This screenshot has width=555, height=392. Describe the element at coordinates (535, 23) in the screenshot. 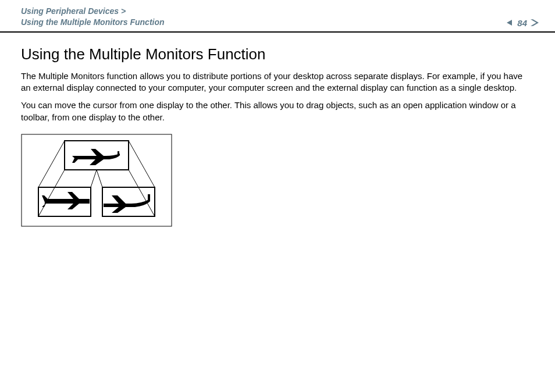

I see `next-page-button` at that location.